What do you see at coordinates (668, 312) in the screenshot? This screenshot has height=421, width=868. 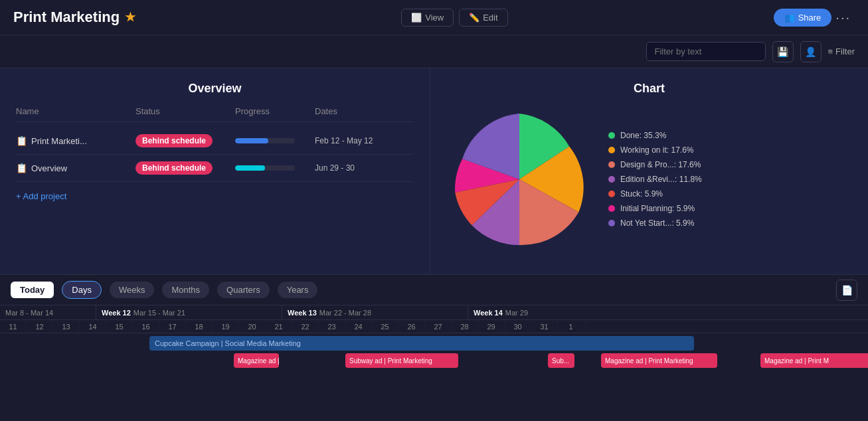 I see `week-14: Week 14 Mar 29` at bounding box center [668, 312].